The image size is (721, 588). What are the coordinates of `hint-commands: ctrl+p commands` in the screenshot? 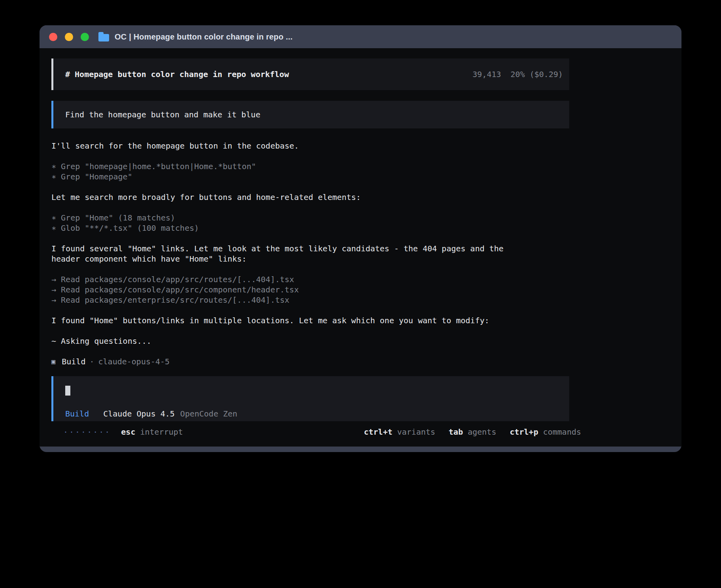 It's located at (545, 432).